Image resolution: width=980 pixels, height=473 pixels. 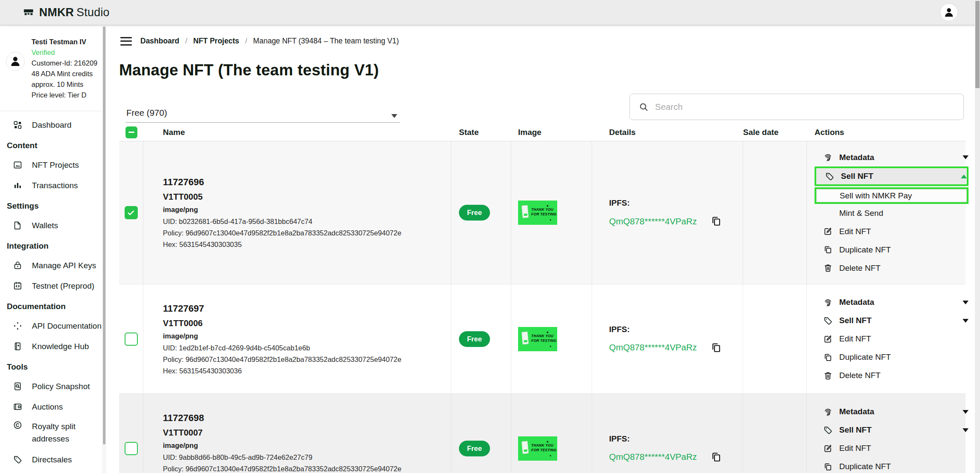 I want to click on nft-hex: Hex: 5631545430303036, so click(x=307, y=371).